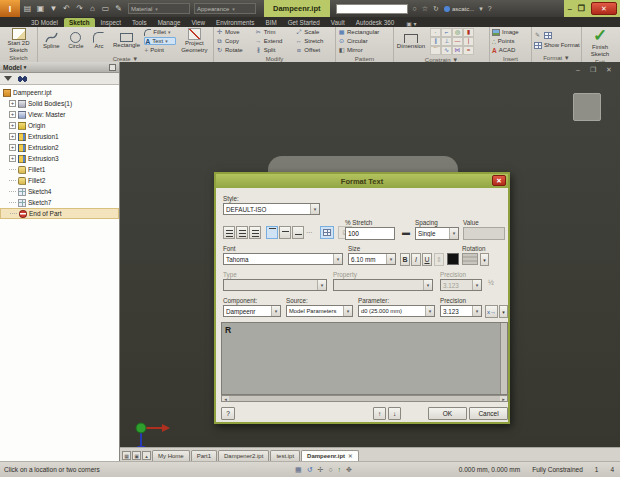  I want to click on tab-get-started: Get Started, so click(304, 22).